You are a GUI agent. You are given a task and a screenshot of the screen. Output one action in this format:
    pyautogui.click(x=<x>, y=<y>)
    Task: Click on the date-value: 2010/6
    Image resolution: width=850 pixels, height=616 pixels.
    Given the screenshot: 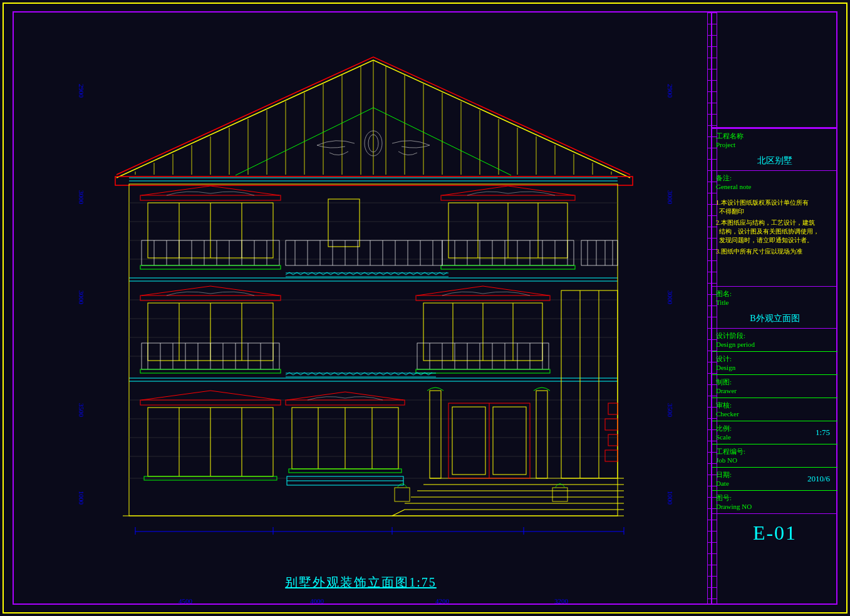 What is the action you would take?
    pyautogui.click(x=819, y=479)
    